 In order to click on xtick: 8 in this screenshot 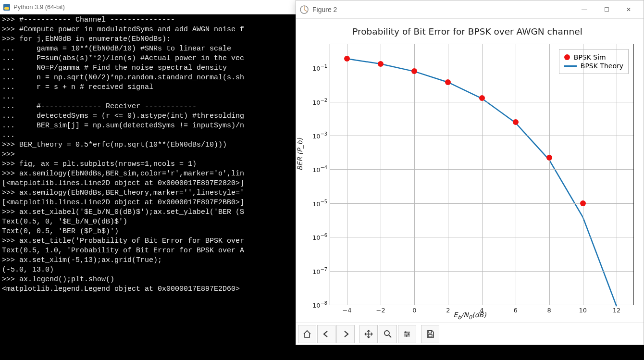, I will do `click(549, 310)`.